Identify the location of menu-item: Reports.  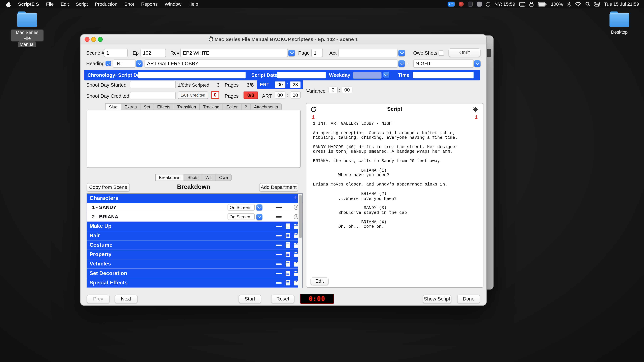
(150, 4).